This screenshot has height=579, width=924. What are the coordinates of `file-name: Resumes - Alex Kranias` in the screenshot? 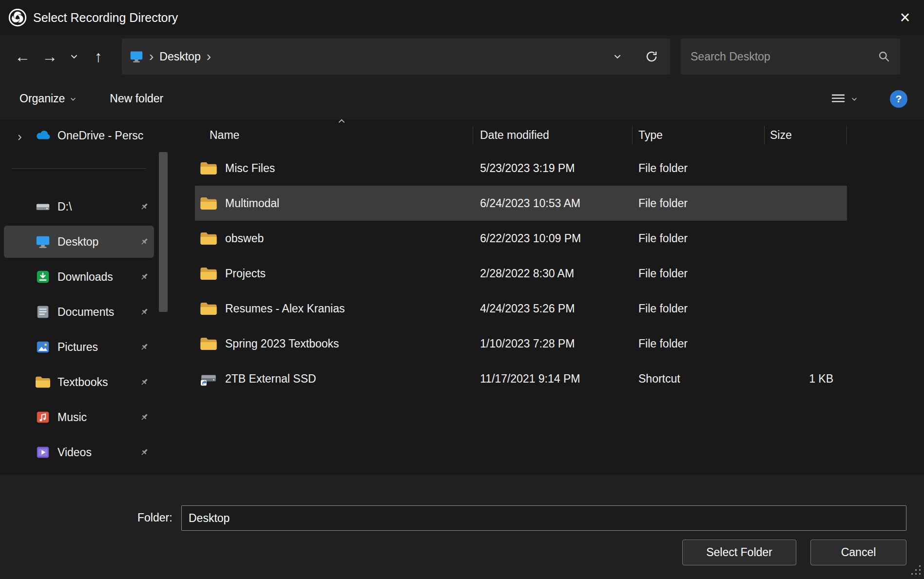 It's located at (285, 309).